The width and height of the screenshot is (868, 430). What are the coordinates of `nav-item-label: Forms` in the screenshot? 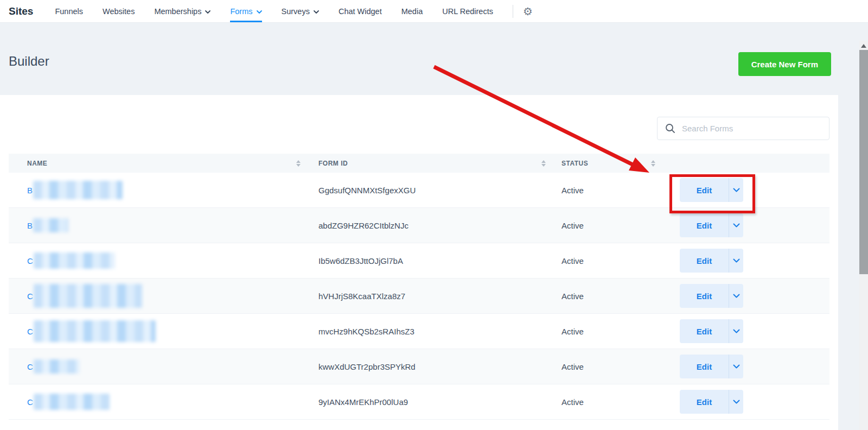 It's located at (241, 11).